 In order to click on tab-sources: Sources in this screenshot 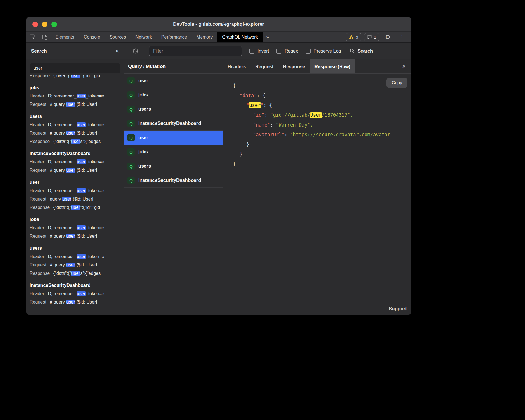, I will do `click(118, 37)`.